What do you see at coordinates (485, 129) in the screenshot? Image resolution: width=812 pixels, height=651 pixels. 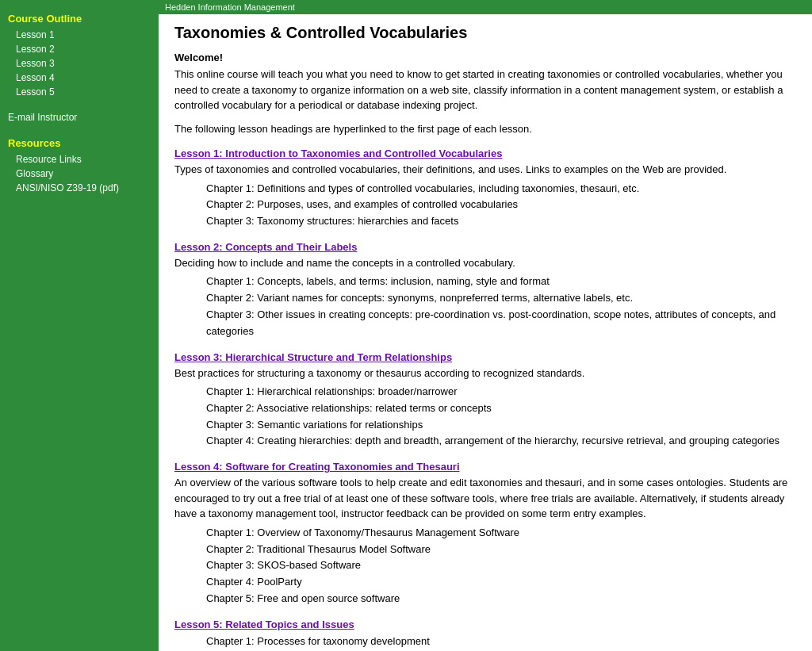 I see `intro-para2: The following lesson headings are hyperl…` at bounding box center [485, 129].